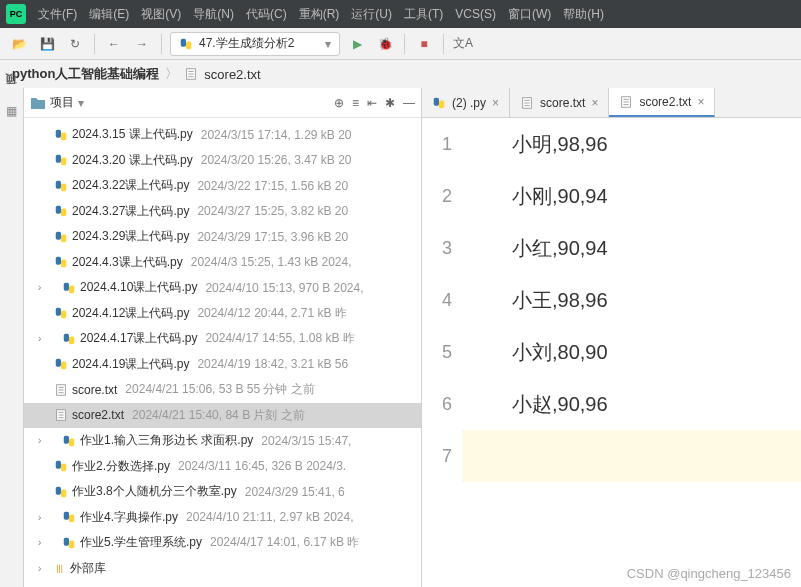 The image size is (801, 587). What do you see at coordinates (632, 300) in the screenshot?
I see `editor-line: 小王,98,96` at bounding box center [632, 300].